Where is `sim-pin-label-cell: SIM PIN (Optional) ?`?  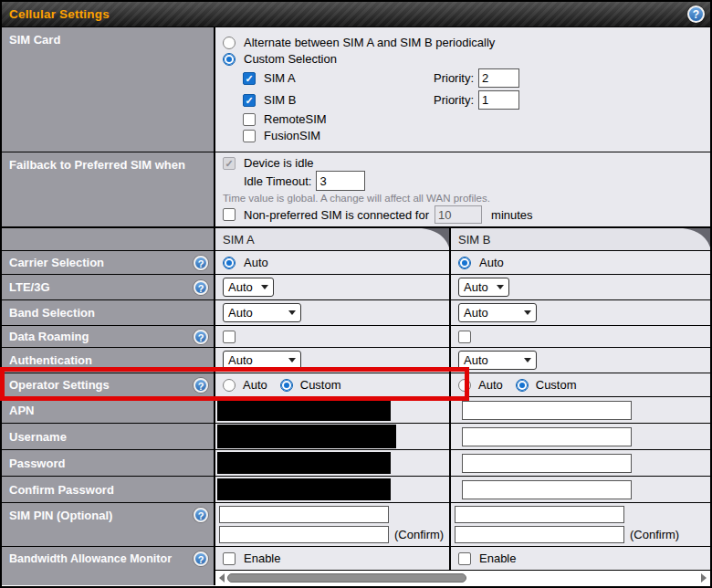
sim-pin-label-cell: SIM PIN (Optional) ? is located at coordinates (109, 524).